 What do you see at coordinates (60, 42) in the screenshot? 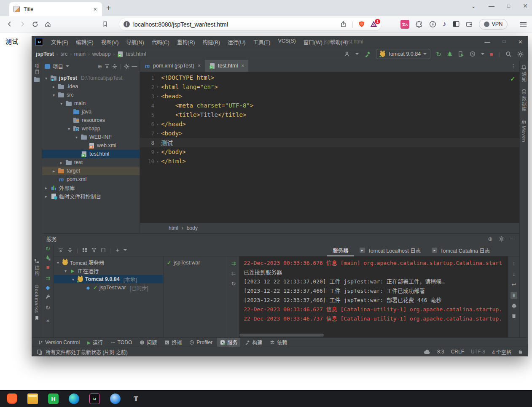
I see `menu-item-0: 文件(F)` at bounding box center [60, 42].